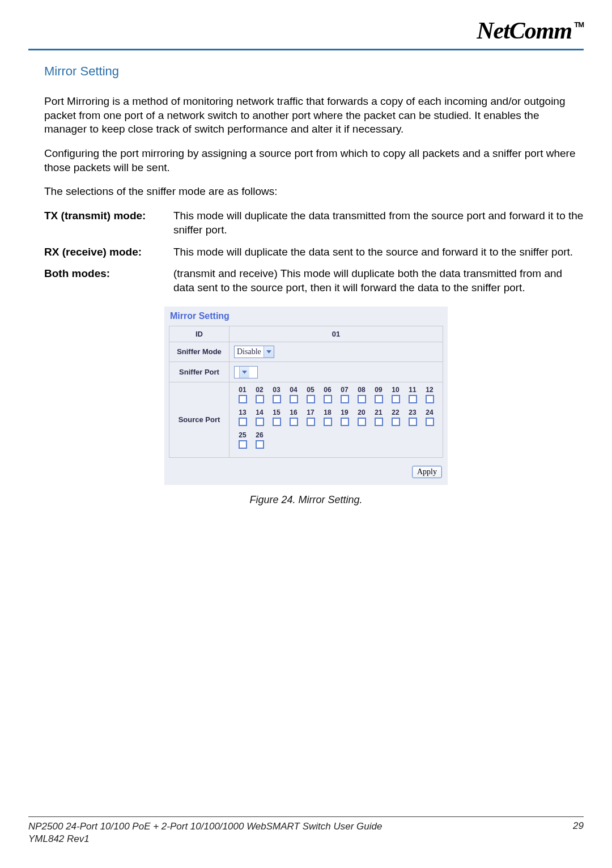 The height and width of the screenshot is (868, 612). I want to click on sniffer-mode-select: Disable, so click(254, 352).